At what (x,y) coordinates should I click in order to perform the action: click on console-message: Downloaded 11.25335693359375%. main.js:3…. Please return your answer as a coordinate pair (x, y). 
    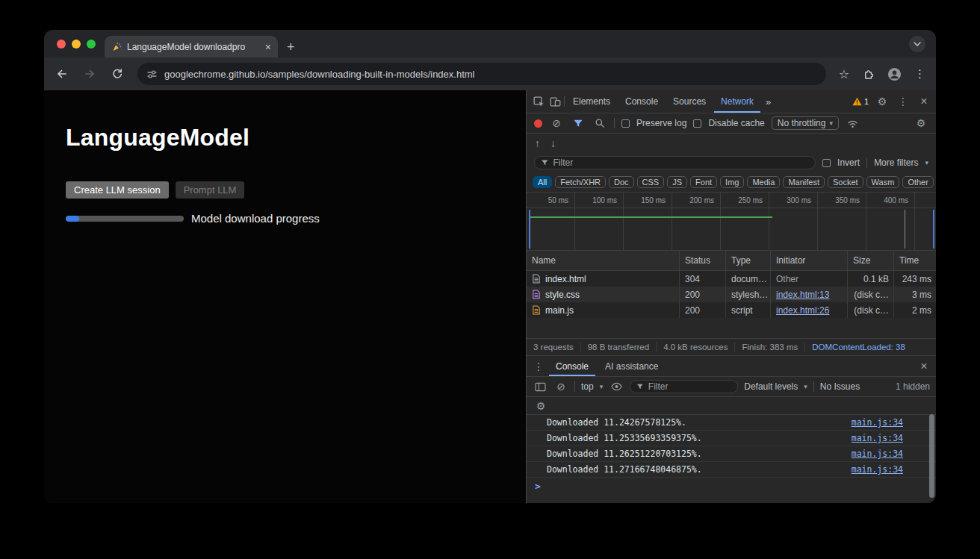
    Looking at the image, I should click on (731, 439).